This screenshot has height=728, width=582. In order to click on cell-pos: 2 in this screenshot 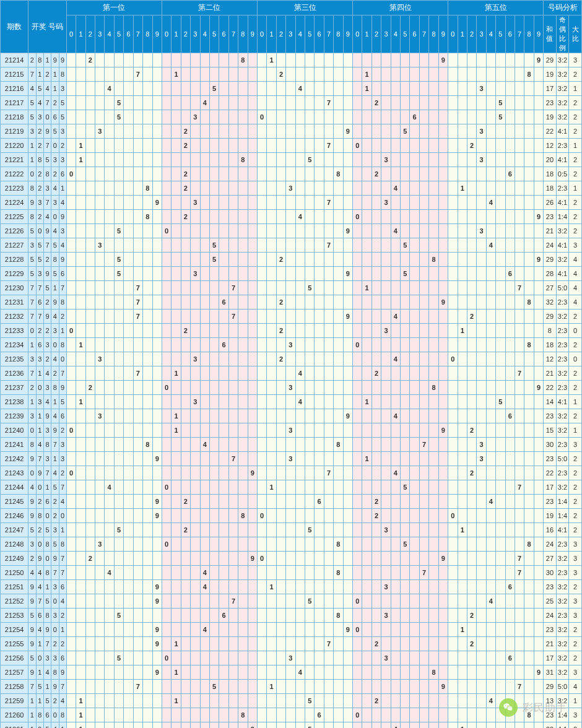, I will do `click(186, 146)`.